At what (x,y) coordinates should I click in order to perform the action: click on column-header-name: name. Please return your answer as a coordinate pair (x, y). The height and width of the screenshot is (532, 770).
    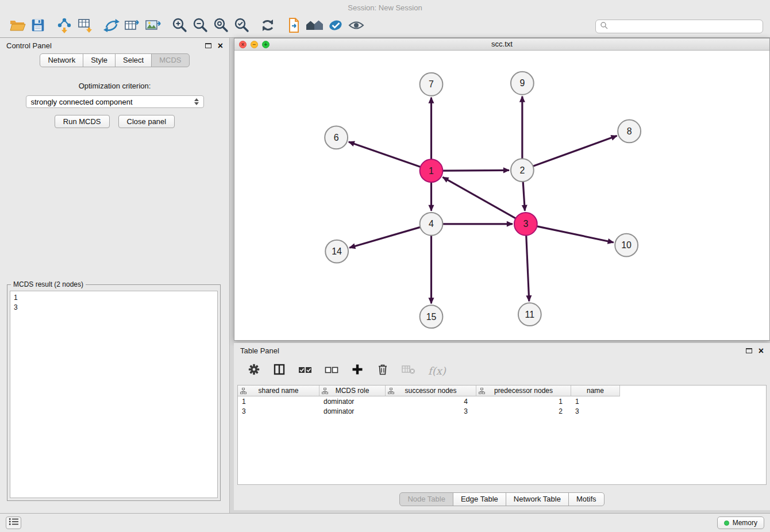
    Looking at the image, I should click on (595, 391).